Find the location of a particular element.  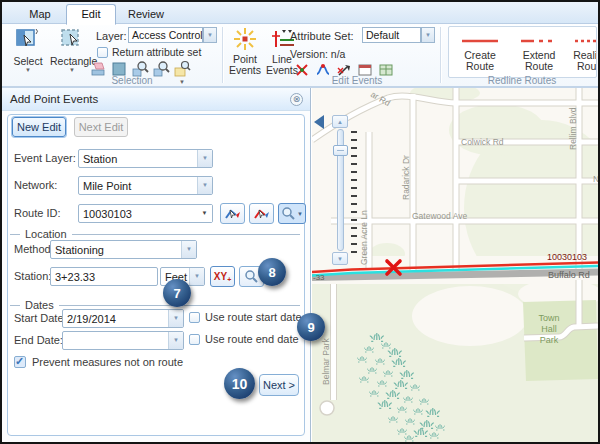

layer-combobox: Access Control is located at coordinates (166, 35).